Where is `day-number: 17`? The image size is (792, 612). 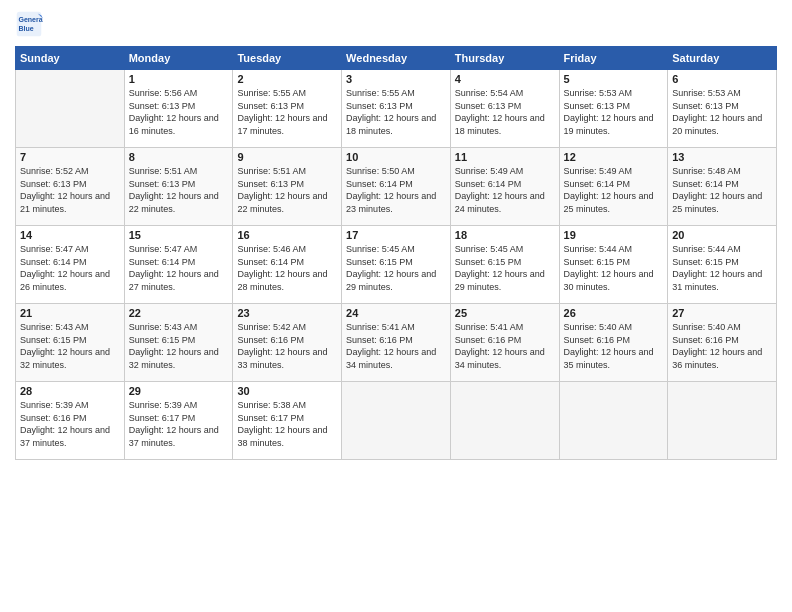 day-number: 17 is located at coordinates (396, 235).